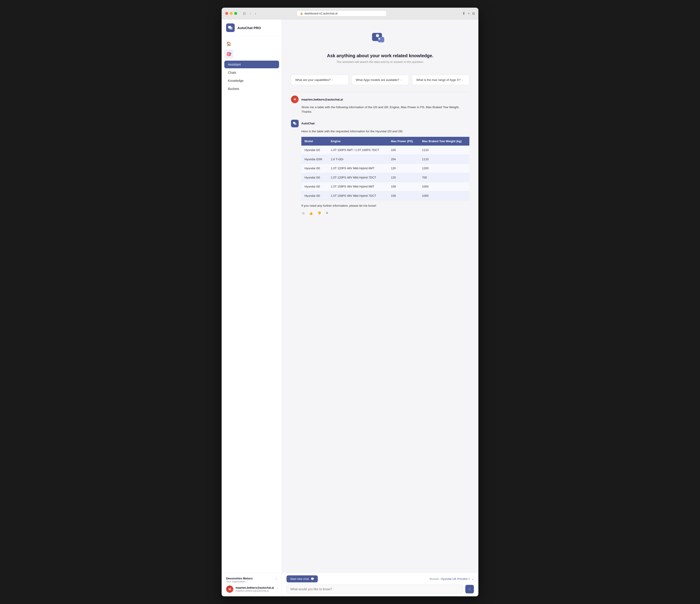 The image size is (700, 604). What do you see at coordinates (380, 168) in the screenshot?
I see `bot-message-block: AutoChat Here is the table with the requ…` at bounding box center [380, 168].